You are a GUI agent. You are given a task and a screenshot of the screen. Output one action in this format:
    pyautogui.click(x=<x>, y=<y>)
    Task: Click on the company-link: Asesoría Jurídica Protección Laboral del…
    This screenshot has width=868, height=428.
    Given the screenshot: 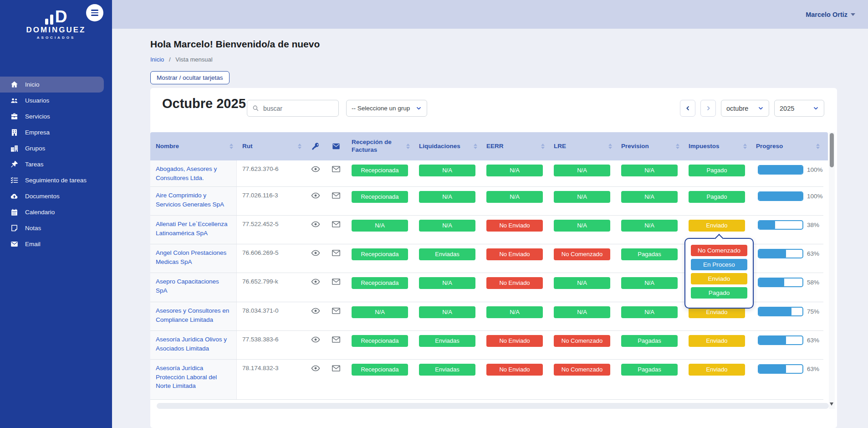 What is the action you would take?
    pyautogui.click(x=194, y=377)
    